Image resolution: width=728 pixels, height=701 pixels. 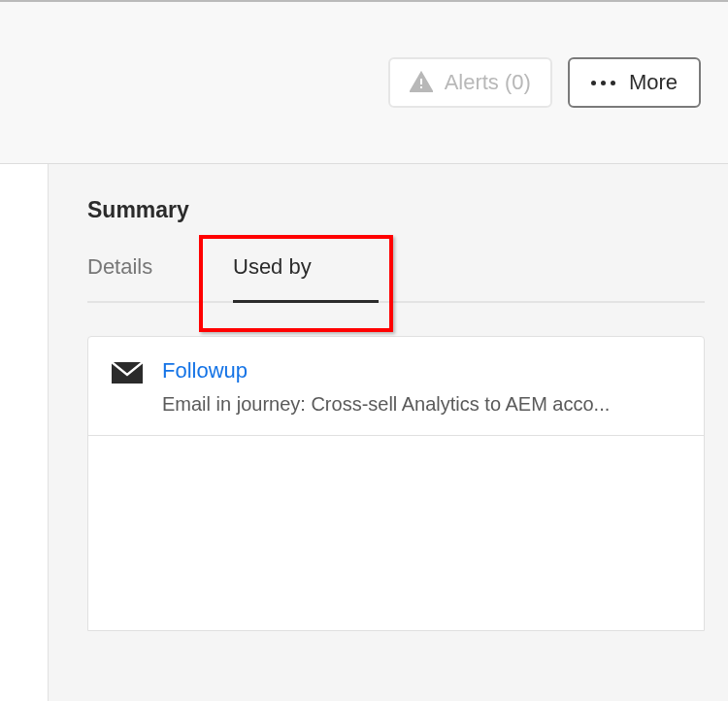 What do you see at coordinates (205, 371) in the screenshot?
I see `usage-item-link: Followup` at bounding box center [205, 371].